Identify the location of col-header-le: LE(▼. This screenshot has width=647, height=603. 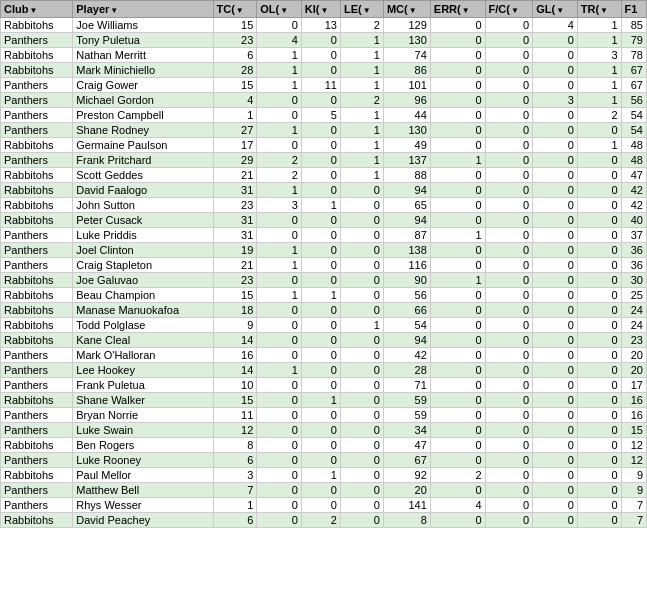
(362, 10).